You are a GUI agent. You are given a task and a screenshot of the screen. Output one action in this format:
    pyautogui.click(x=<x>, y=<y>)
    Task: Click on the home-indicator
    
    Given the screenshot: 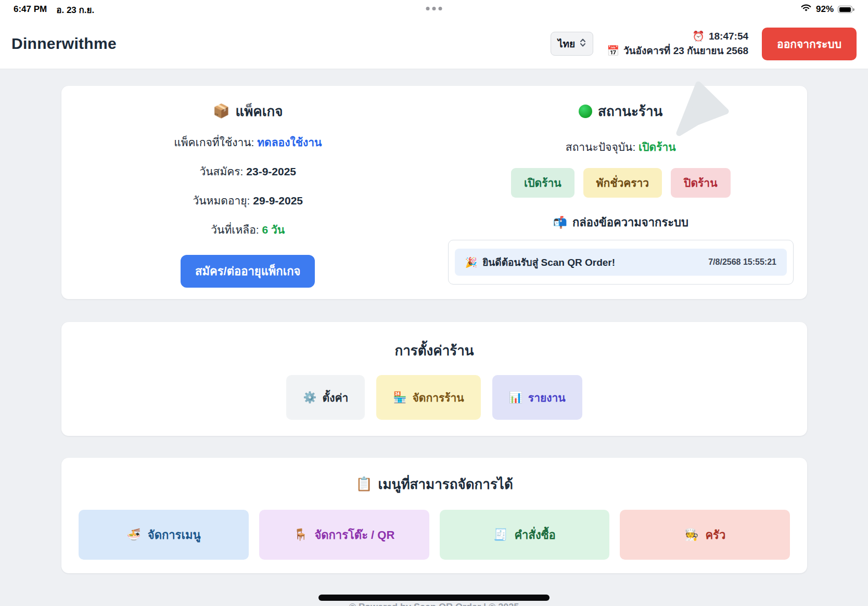 What is the action you would take?
    pyautogui.click(x=434, y=598)
    